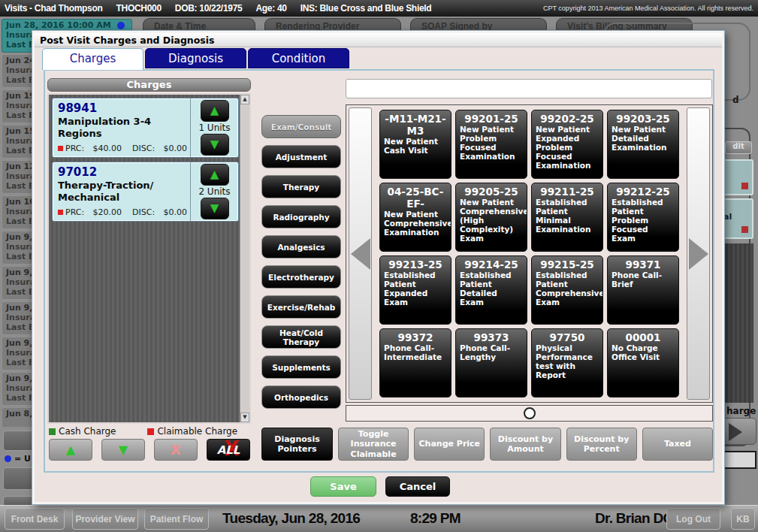 The height and width of the screenshot is (532, 758). I want to click on visit-date: Jun 28, 2016 10:00 AM, so click(67, 26).